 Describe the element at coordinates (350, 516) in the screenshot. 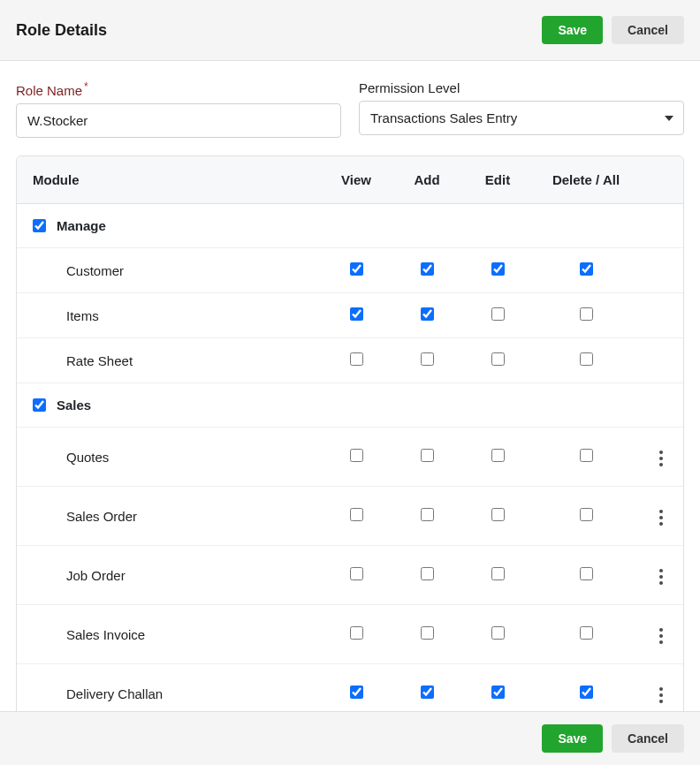

I see `table-row: Sales Order` at that location.